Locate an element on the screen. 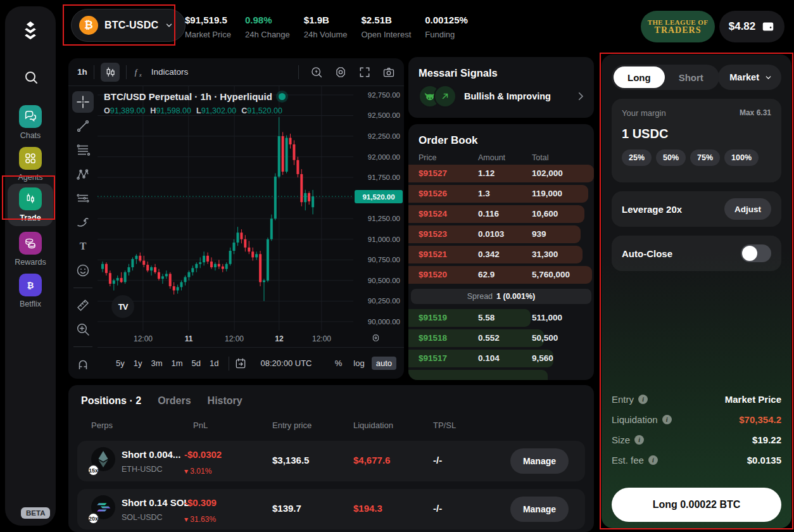 Image resolution: width=794 pixels, height=532 pixels. percent-chip-25: 25% is located at coordinates (637, 158).